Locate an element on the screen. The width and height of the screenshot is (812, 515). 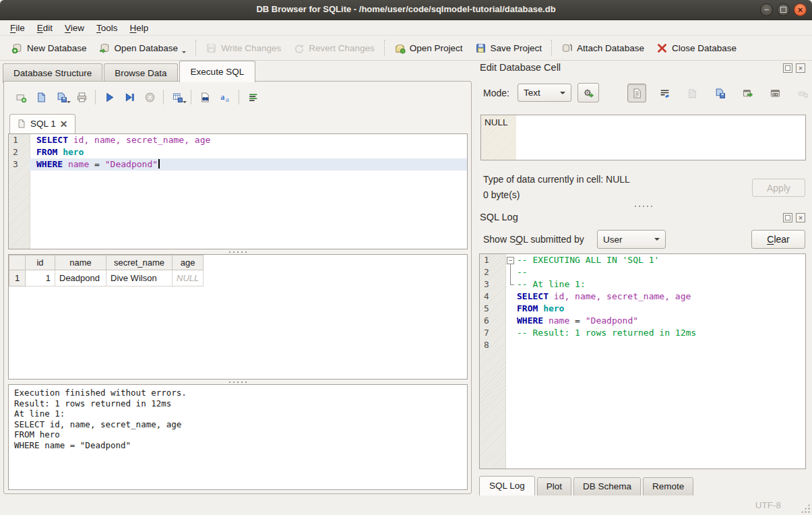
splitter-cell-log is located at coordinates (643, 206).